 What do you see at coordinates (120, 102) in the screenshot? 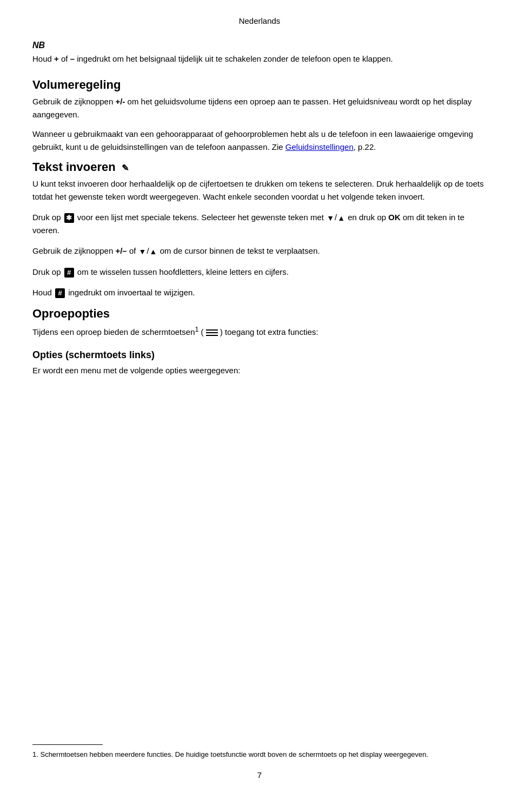
I see `volume-plus-minus: +/-` at bounding box center [120, 102].